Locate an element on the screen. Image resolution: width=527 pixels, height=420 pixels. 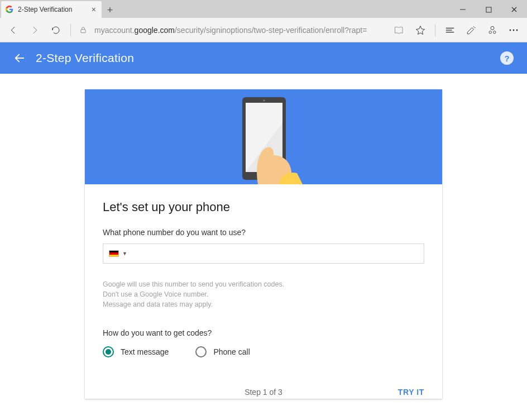
share-icon is located at coordinates (492, 30).